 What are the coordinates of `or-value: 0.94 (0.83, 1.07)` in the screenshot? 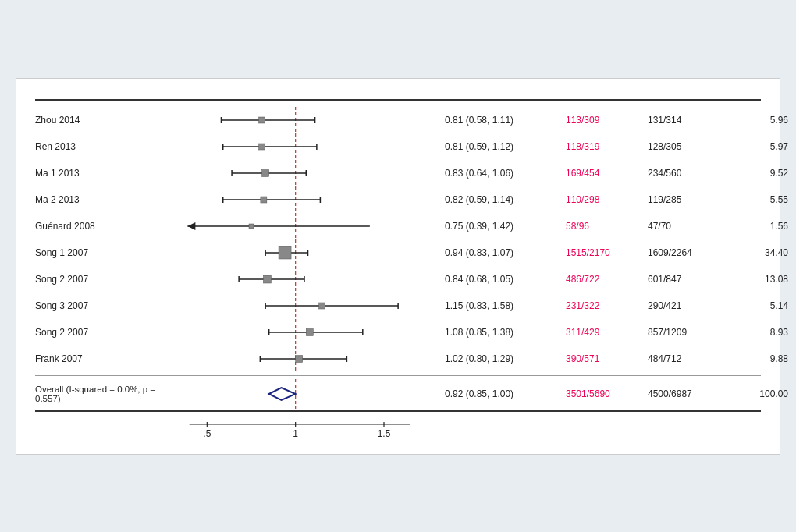 It's located at (501, 253).